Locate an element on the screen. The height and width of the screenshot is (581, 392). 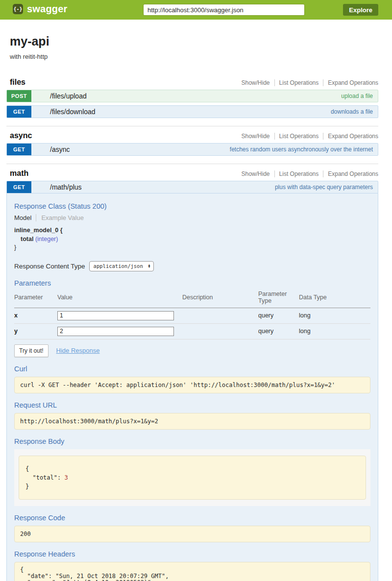
model-prop-type: (integer) is located at coordinates (47, 239).